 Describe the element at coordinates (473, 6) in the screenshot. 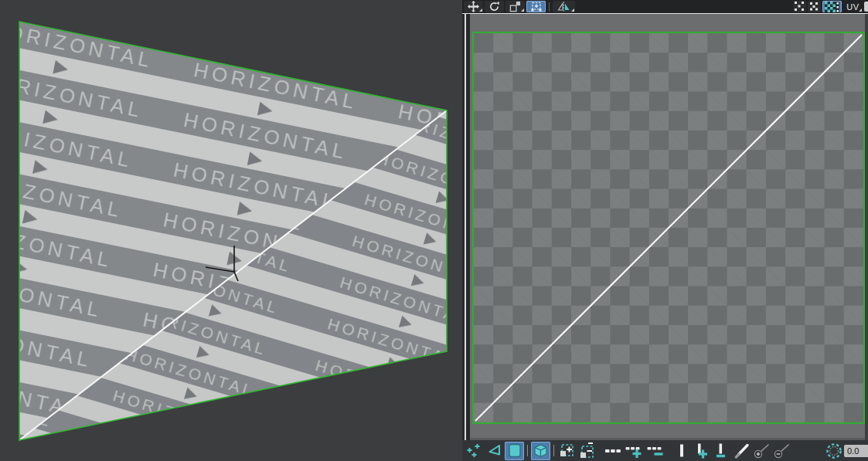

I see `move-icon` at that location.